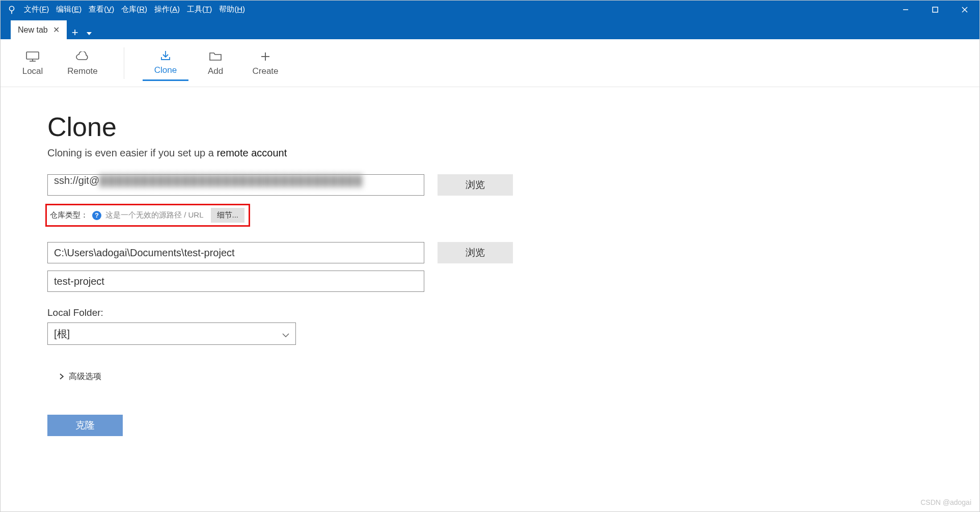 Image resolution: width=980 pixels, height=512 pixels. Describe the element at coordinates (56, 30) in the screenshot. I see `tab-close-icon: ✕` at that location.